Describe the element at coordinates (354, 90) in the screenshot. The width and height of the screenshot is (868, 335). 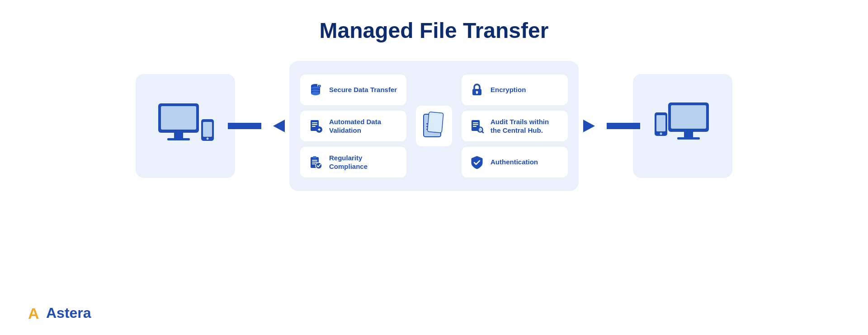
I see `feature-card-secure-data-transfer: Secure Data Transfer` at that location.